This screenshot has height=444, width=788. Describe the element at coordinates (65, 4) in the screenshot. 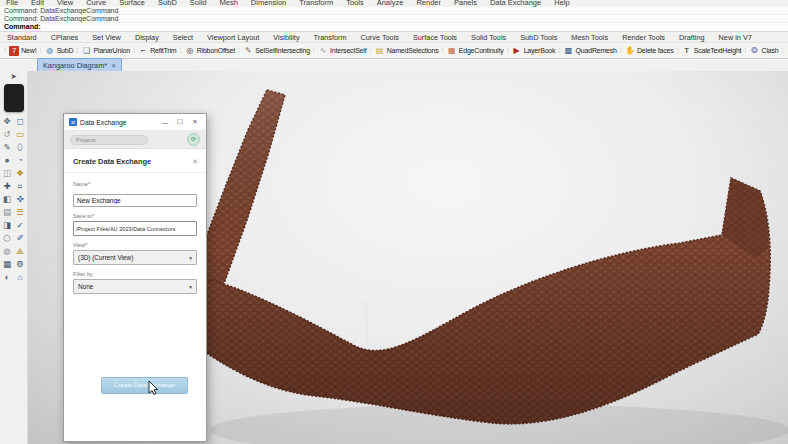

I see `menu-view: View` at that location.